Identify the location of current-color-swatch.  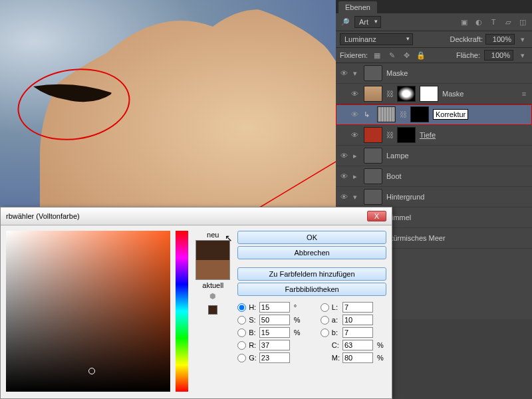
(213, 270).